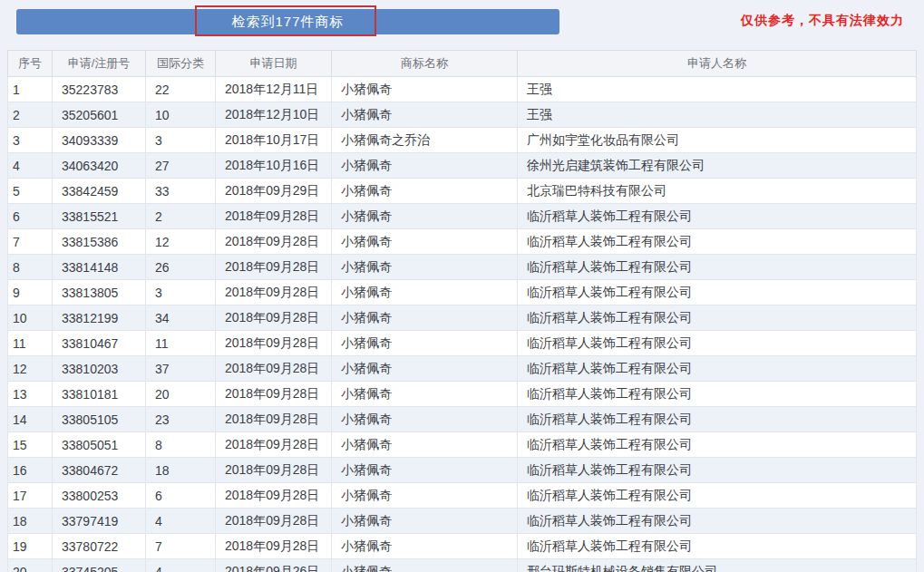  What do you see at coordinates (274, 566) in the screenshot?
I see `cell-date: 2018年09月26日` at bounding box center [274, 566].